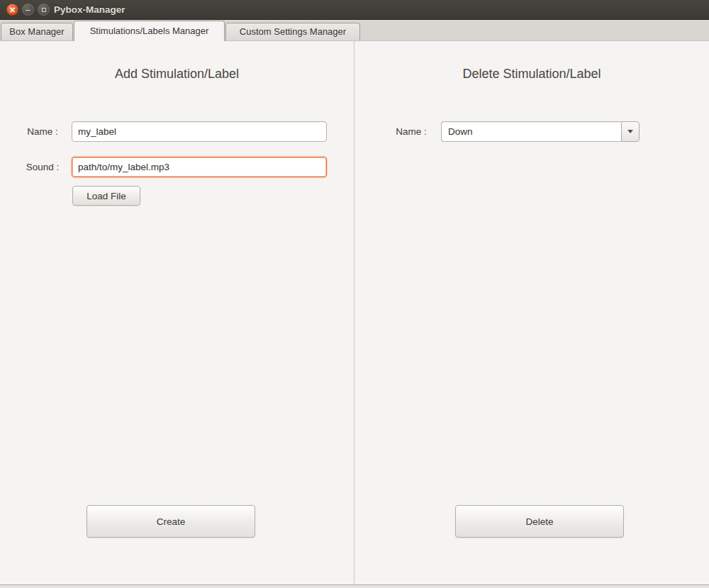  What do you see at coordinates (199, 167) in the screenshot?
I see `sound-input` at bounding box center [199, 167].